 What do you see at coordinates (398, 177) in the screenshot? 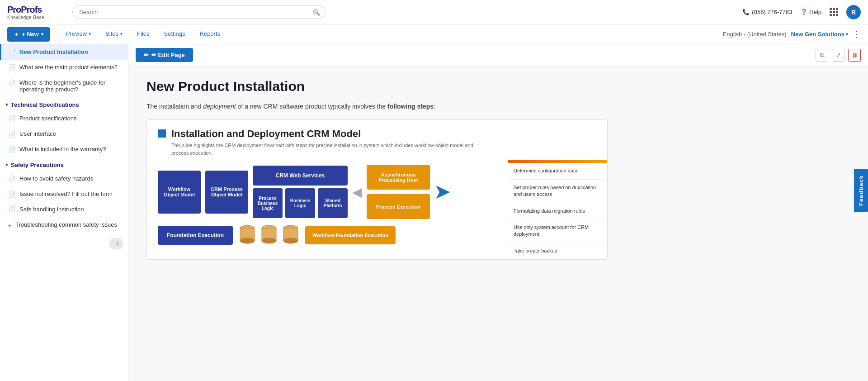
I see `box-async-host-label: Asynchronous Processing Host` at bounding box center [398, 177].